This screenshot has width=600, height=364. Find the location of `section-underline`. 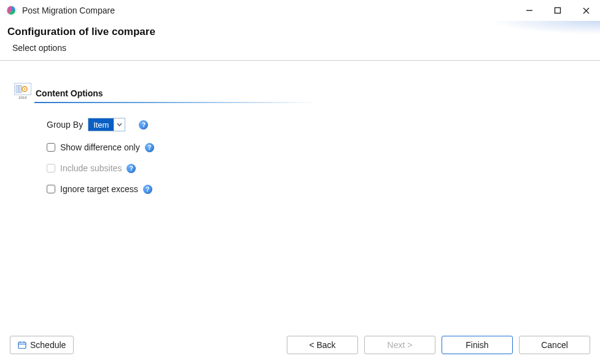

section-underline is located at coordinates (176, 103).